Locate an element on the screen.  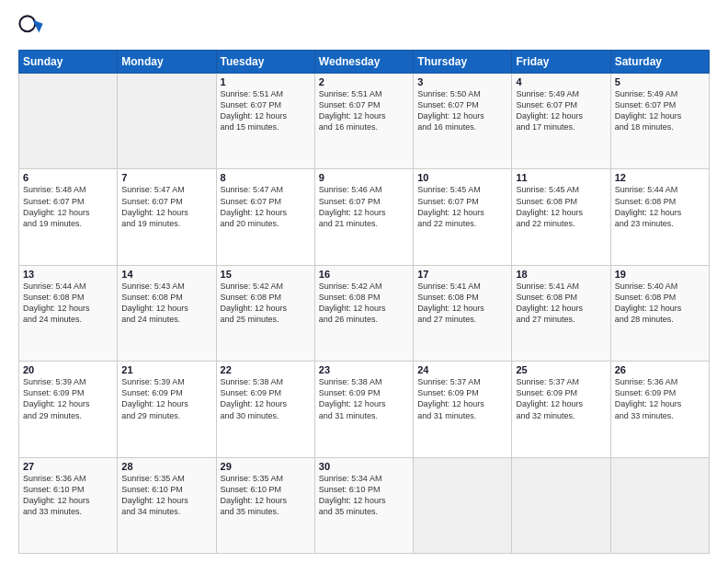
day-info: Sunrise: 5:36 AM Sunset: 6:10 PM Dayligh… is located at coordinates (68, 495).